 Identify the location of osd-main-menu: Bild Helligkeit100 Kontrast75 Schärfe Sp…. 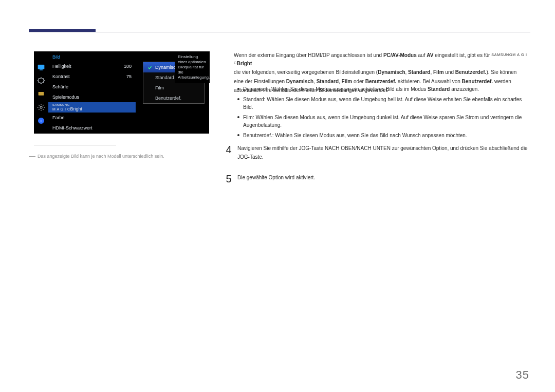
(92, 92).